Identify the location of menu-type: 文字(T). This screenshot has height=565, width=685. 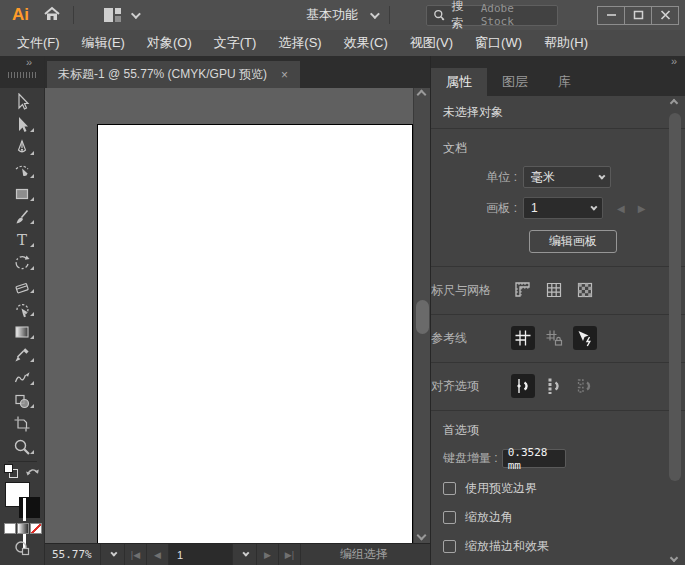
(236, 43).